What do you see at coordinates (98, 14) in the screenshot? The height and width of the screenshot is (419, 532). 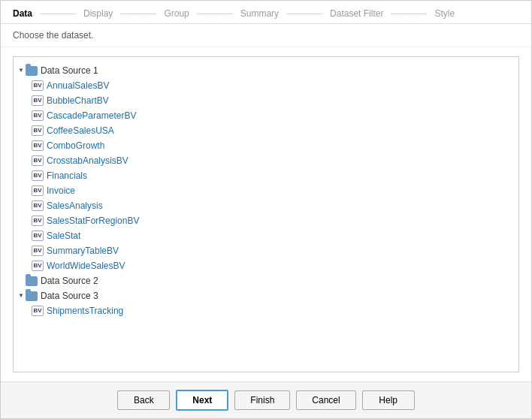 I see `step-display: Display` at bounding box center [98, 14].